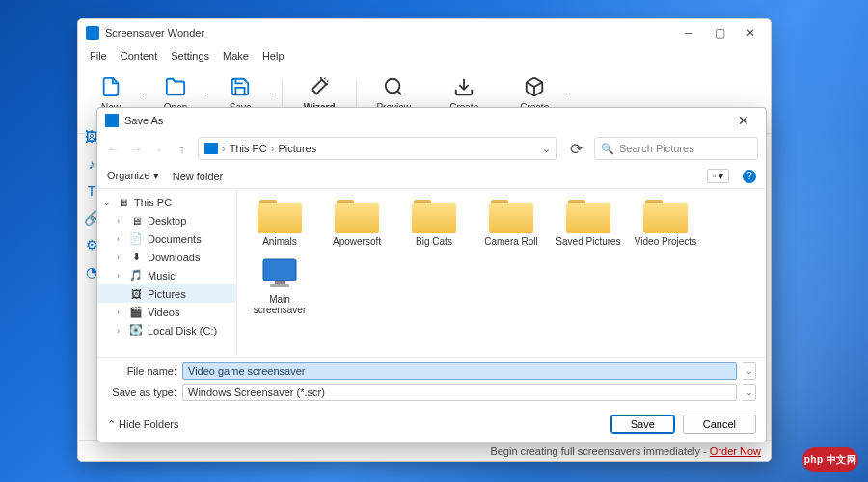 The image size is (868, 482). I want to click on dialog-icon, so click(112, 120).